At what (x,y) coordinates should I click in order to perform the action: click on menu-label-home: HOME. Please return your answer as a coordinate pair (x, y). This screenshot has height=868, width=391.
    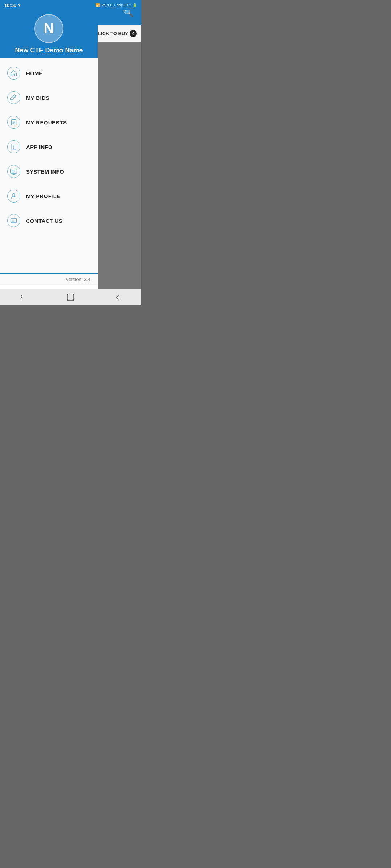
    Looking at the image, I should click on (34, 73).